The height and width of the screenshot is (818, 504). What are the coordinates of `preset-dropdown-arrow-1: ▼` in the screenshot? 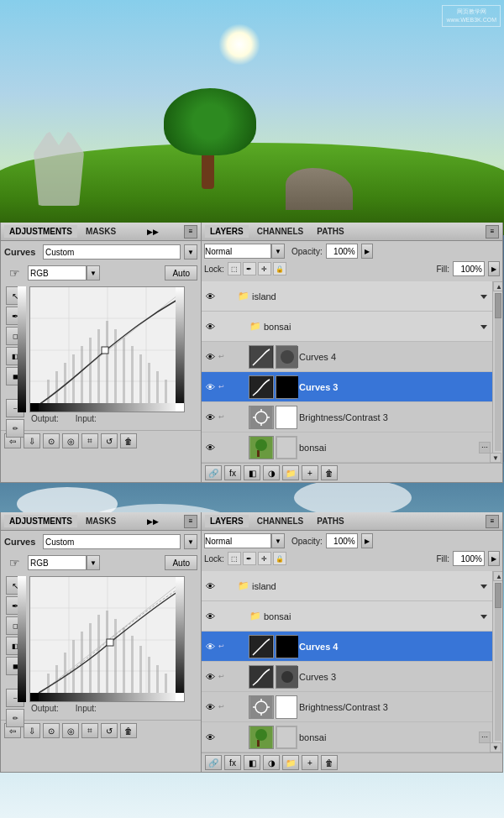 It's located at (191, 252).